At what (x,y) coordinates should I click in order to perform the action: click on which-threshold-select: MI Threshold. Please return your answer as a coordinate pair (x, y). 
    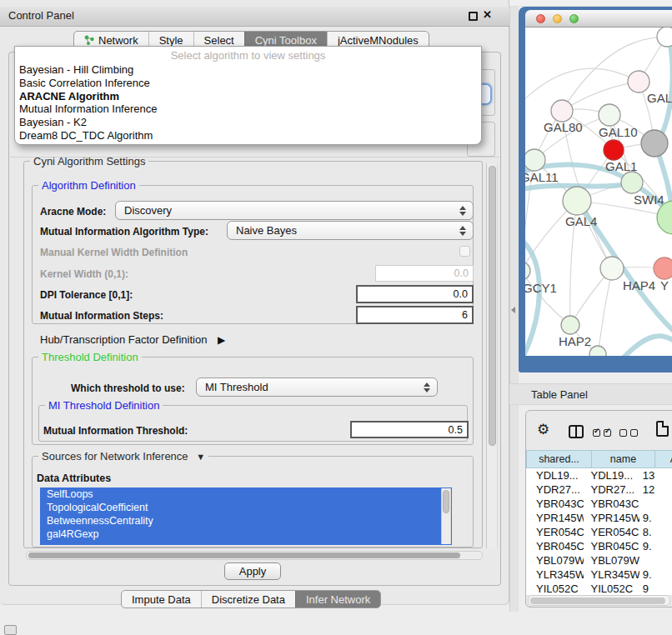
    Looking at the image, I should click on (317, 387).